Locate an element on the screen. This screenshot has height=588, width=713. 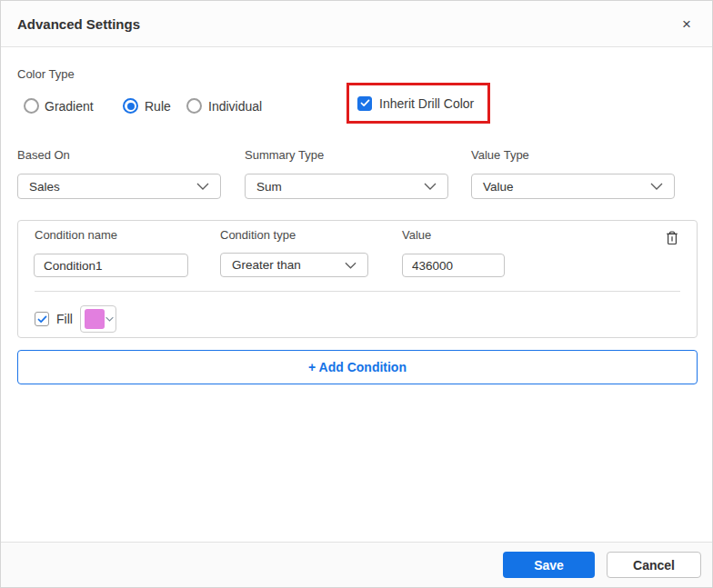
based-on-value: Sales is located at coordinates (45, 187).